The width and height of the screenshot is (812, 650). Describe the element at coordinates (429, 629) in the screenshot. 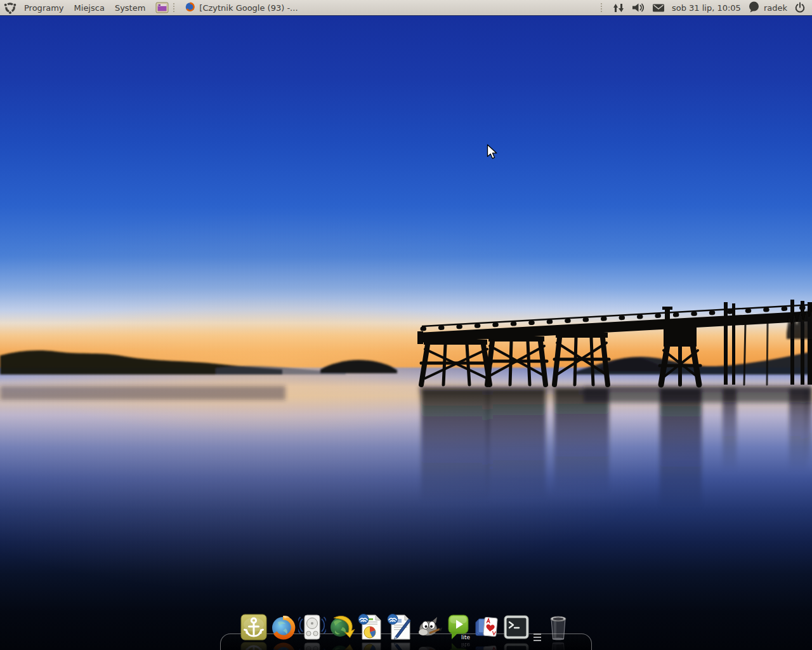

I see `dock-item-gimp` at that location.